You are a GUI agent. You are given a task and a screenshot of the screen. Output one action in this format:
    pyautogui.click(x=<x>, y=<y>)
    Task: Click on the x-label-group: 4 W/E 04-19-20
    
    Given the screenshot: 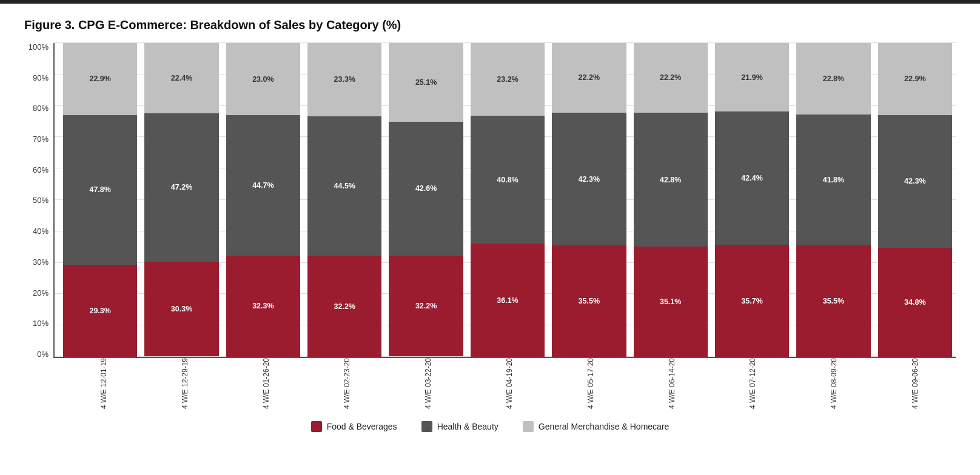 What is the action you would take?
    pyautogui.click(x=509, y=385)
    